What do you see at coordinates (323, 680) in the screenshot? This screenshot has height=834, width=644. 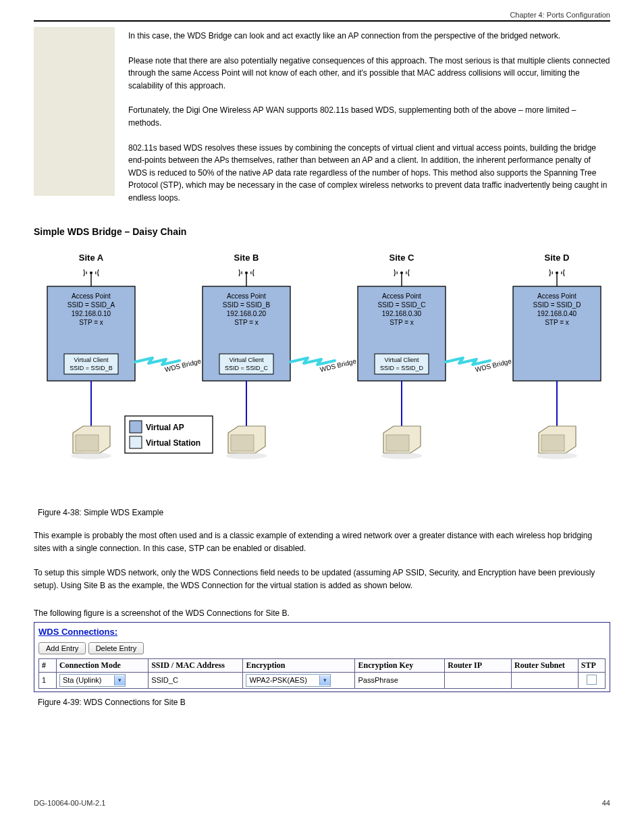 I see `table-row: 1 Sta (Uplink) ▾ SSID_C WPA2-PSK(AES) ▾` at bounding box center [323, 680].